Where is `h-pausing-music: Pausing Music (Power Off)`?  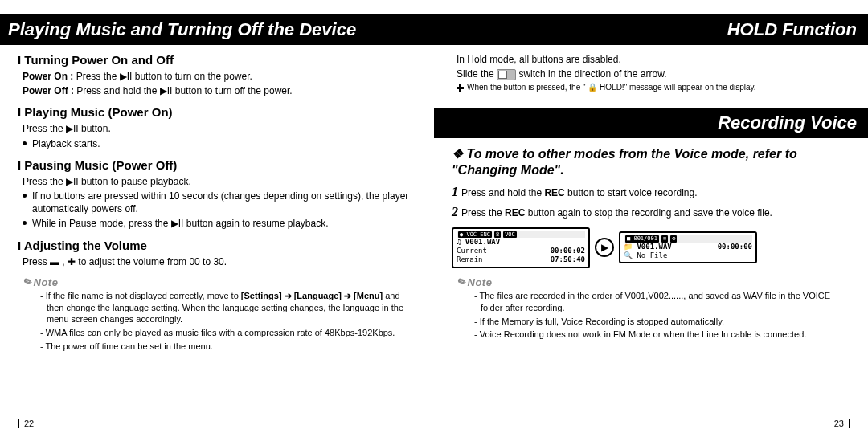 h-pausing-music: Pausing Music (Power Off) is located at coordinates (217, 165).